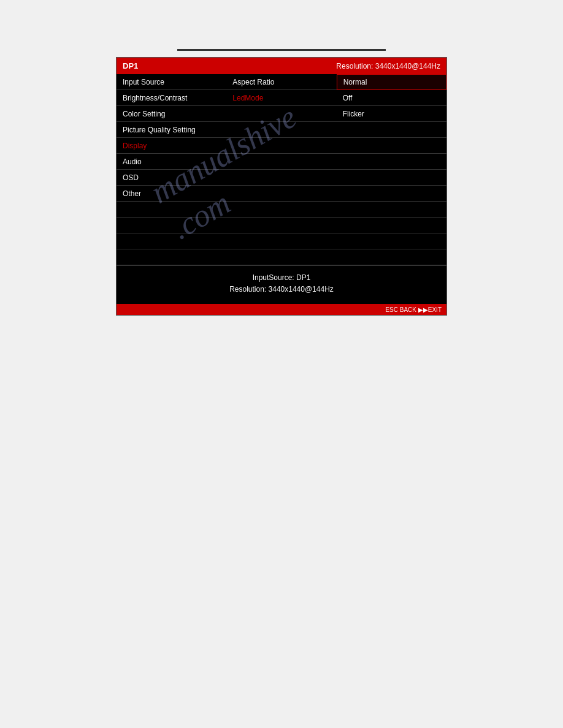 The height and width of the screenshot is (728, 563). What do you see at coordinates (172, 162) in the screenshot?
I see `menu-item-col1-5: Audio` at bounding box center [172, 162].